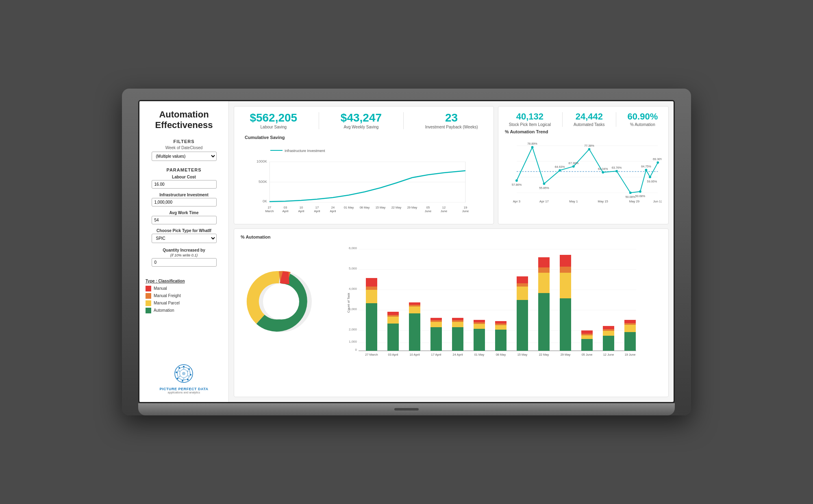 The image size is (813, 504). I want to click on bar-chart-svg: 6,000 5,000 4,000 3,000 2,000 1,000 0 Co…, so click(492, 301).